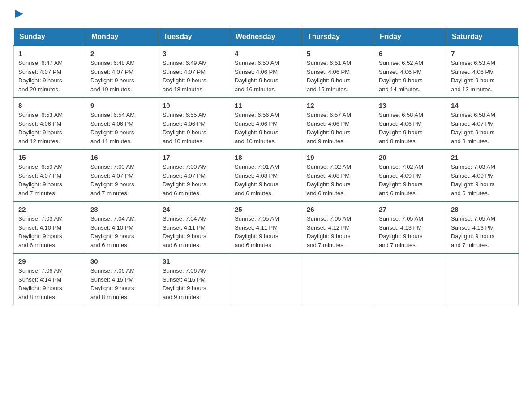 Image resolution: width=532 pixels, height=411 pixels. I want to click on day-info: Sunrise: 6:50 AMSunset: 4:06 PMDaylight:…, so click(257, 76).